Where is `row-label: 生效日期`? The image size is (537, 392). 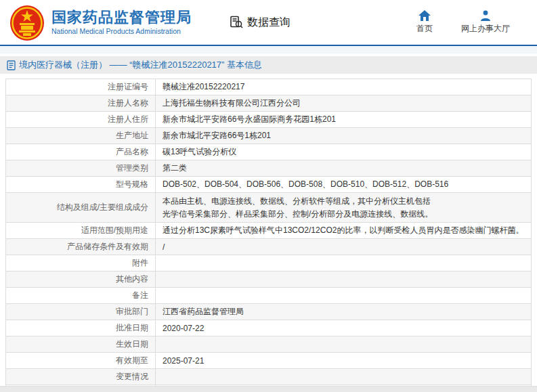 row-label: 生效日期 is located at coordinates (81, 345).